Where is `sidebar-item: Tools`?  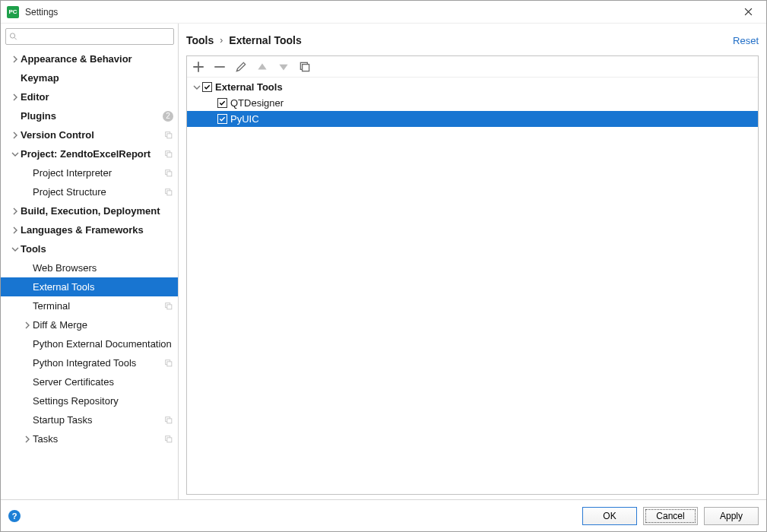
sidebar-item: Tools is located at coordinates (90, 249).